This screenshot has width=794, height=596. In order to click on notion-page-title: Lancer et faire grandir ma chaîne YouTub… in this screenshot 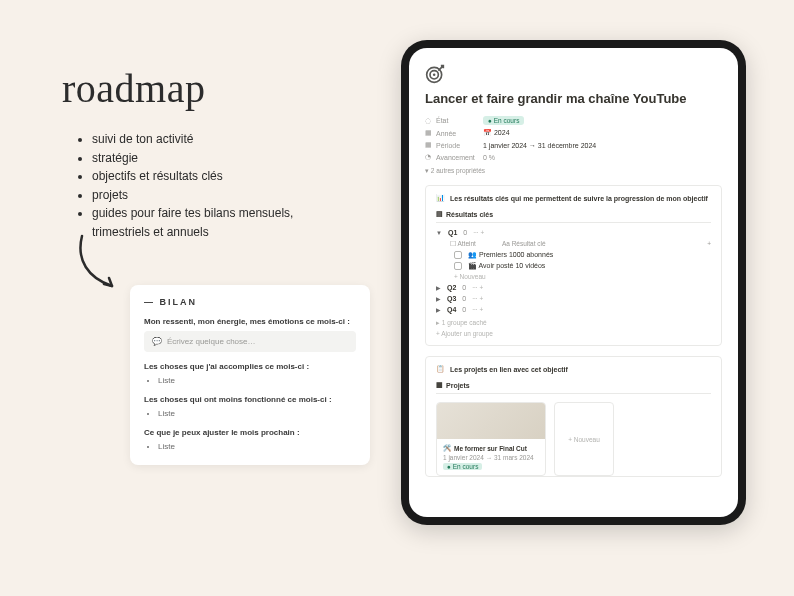, I will do `click(574, 98)`.